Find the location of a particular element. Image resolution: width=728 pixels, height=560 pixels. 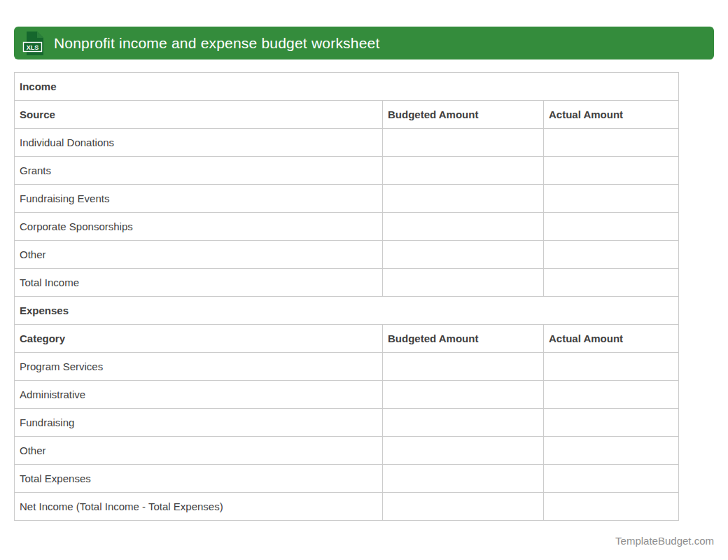

page-title: Nonprofit income and expense budget work… is located at coordinates (217, 43).